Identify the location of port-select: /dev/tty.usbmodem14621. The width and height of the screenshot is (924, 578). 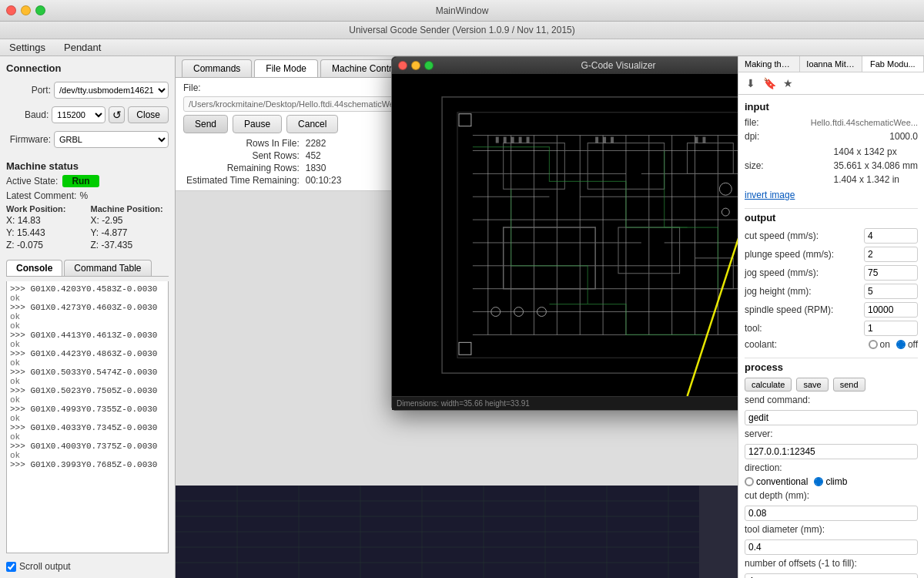
(111, 90).